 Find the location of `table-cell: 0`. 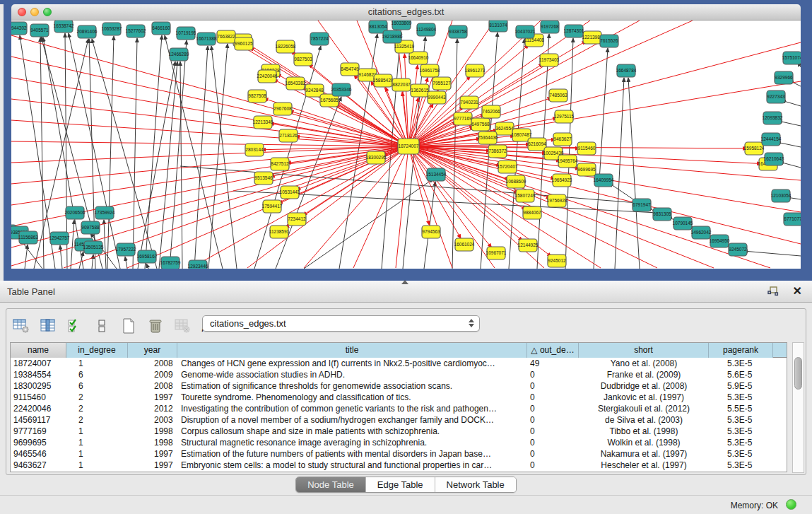

table-cell: 0 is located at coordinates (553, 386).